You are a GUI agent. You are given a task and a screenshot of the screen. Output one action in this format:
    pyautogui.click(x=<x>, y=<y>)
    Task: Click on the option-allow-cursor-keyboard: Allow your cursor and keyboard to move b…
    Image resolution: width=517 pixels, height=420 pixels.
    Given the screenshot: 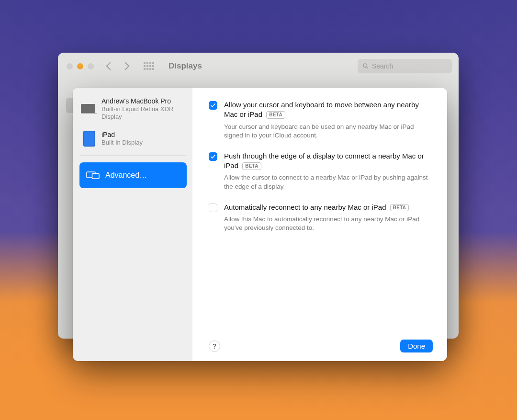 What is the action you would take?
    pyautogui.click(x=321, y=120)
    